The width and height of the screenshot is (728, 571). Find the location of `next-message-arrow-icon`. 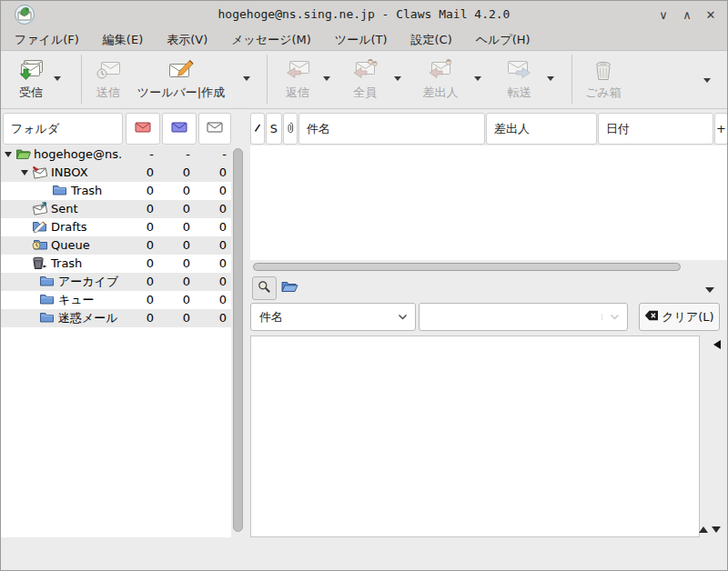

next-message-arrow-icon is located at coordinates (716, 529).